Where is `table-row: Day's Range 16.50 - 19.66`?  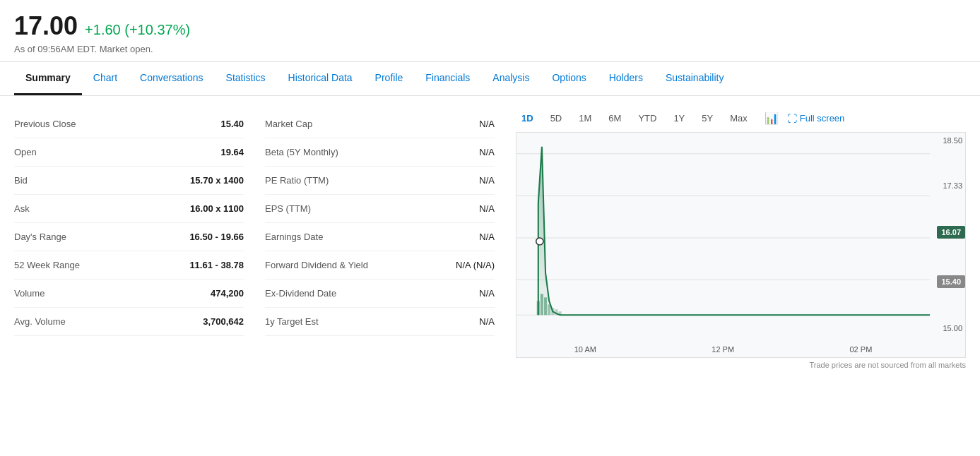
table-row: Day's Range 16.50 - 19.66 is located at coordinates (129, 237).